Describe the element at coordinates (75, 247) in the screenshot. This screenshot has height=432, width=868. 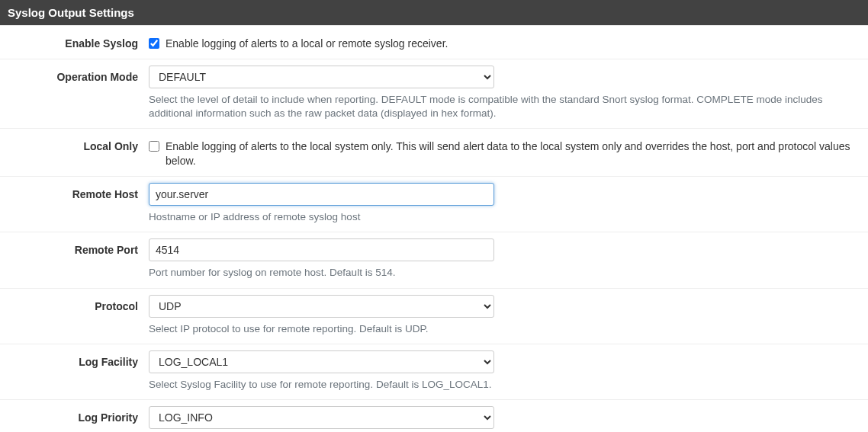
I see `label-remote-port: Remote Port` at that location.